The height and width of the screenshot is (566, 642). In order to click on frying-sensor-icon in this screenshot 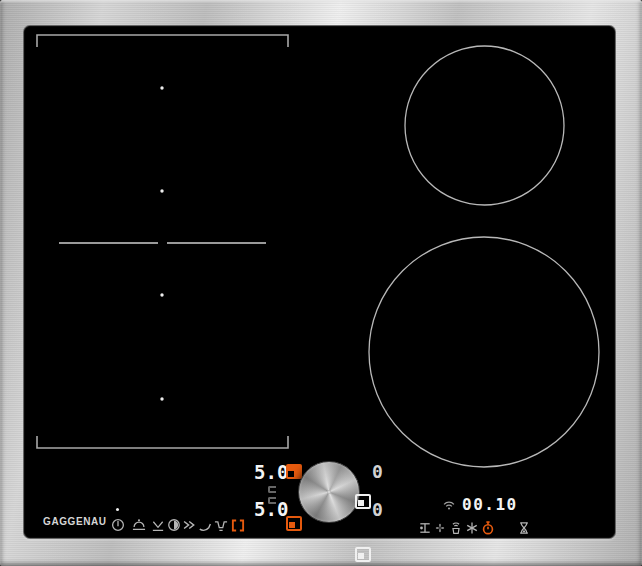, I will do `click(205, 525)`.